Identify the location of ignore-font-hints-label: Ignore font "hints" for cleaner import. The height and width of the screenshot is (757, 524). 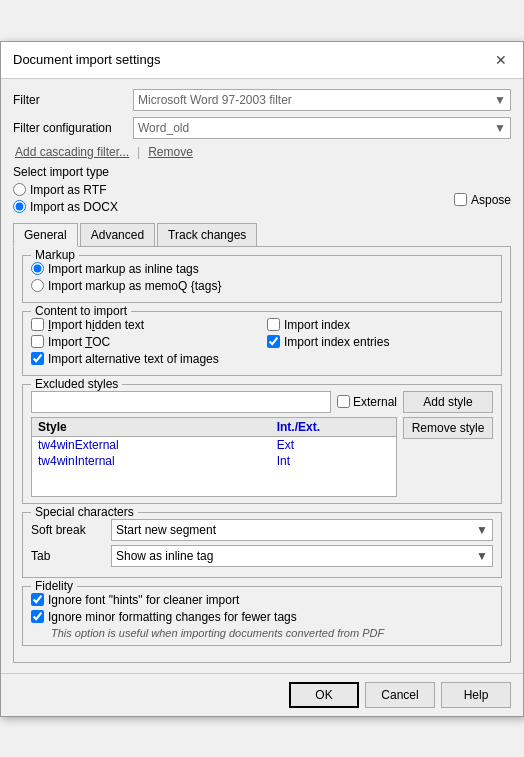
(144, 600).